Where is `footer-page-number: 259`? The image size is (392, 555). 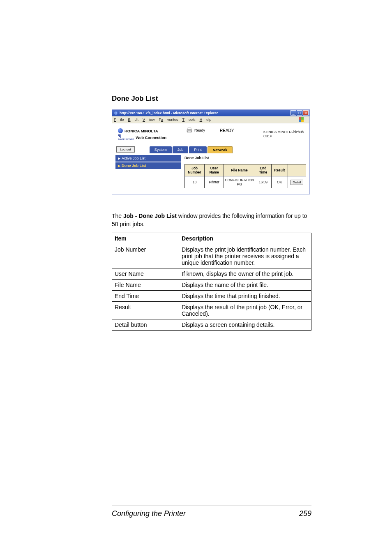 footer-page-number: 259 is located at coordinates (305, 514).